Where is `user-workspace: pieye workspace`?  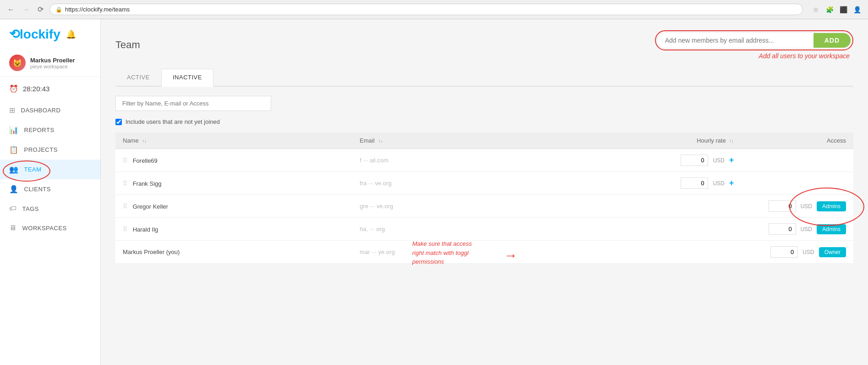
user-workspace: pieye workspace is located at coordinates (53, 66).